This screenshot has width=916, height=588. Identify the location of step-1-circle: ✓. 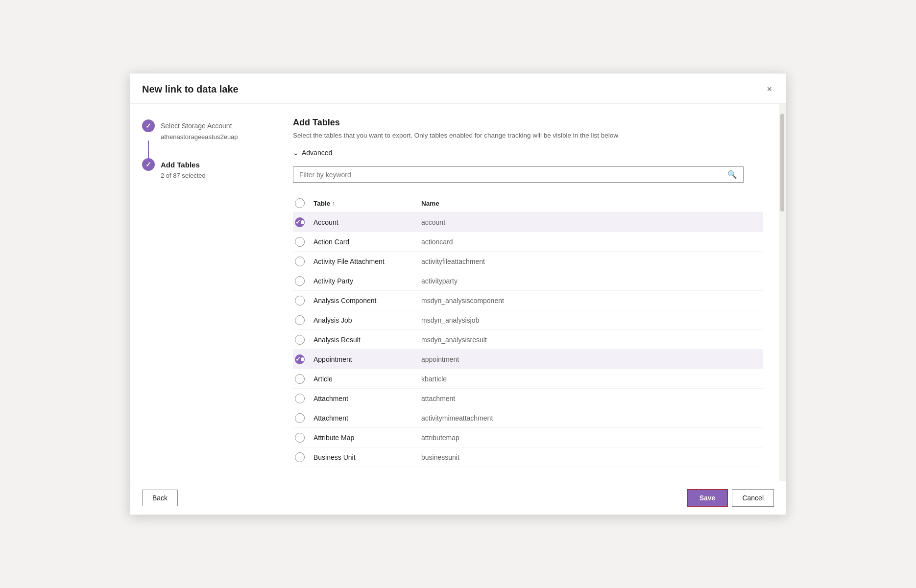
(148, 126).